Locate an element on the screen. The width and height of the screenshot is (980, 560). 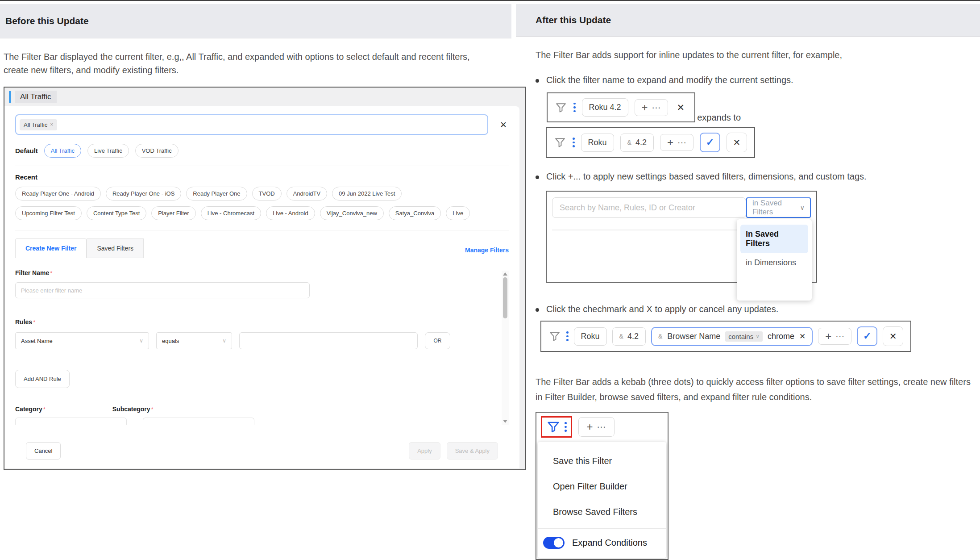
recent-chip: 09 Jun 2022 Live Test is located at coordinates (367, 194).